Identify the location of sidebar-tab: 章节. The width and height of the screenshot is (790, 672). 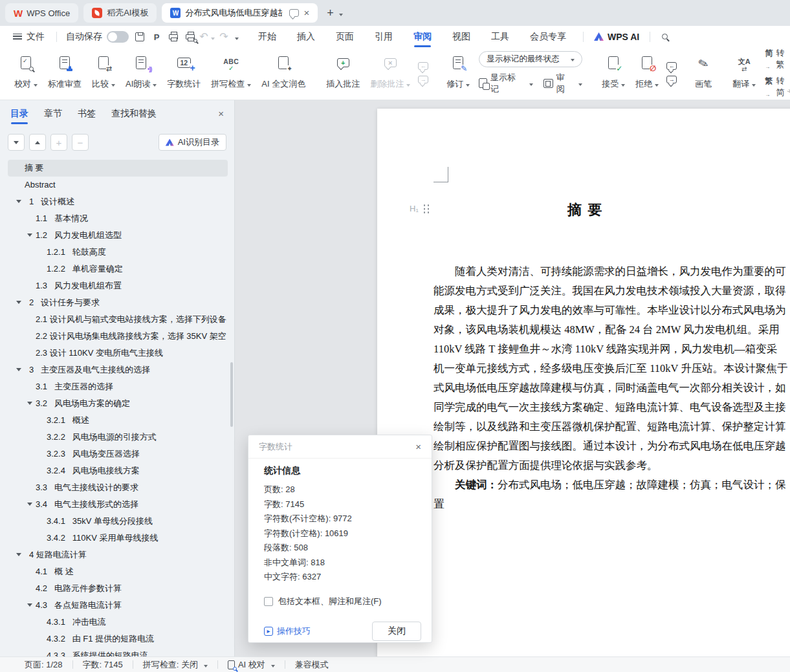
(53, 114).